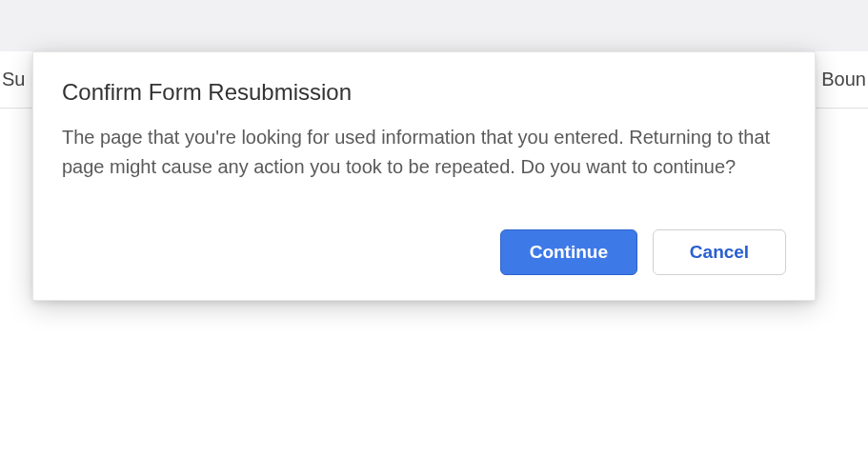  Describe the element at coordinates (844, 80) in the screenshot. I see `background-text-right: Boun` at that location.